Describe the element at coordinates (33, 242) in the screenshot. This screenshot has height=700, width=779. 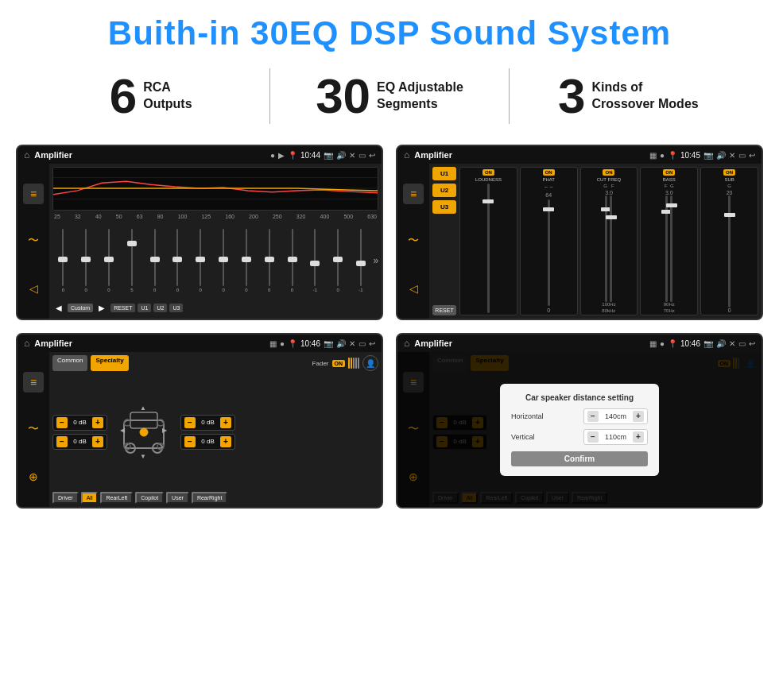
I see `eq-sidebar: ≡ 〜 ◁` at that location.